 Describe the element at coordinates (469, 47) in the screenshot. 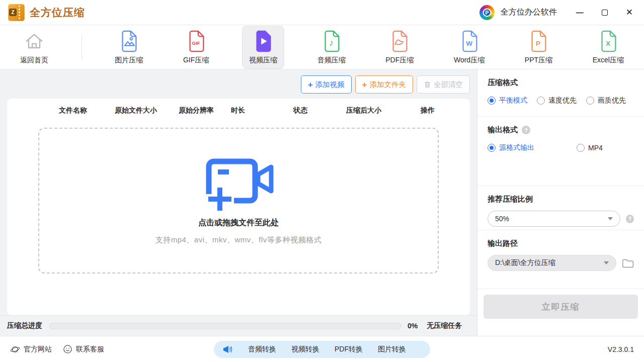

I see `nav-item-word-compress: W Word压缩` at that location.